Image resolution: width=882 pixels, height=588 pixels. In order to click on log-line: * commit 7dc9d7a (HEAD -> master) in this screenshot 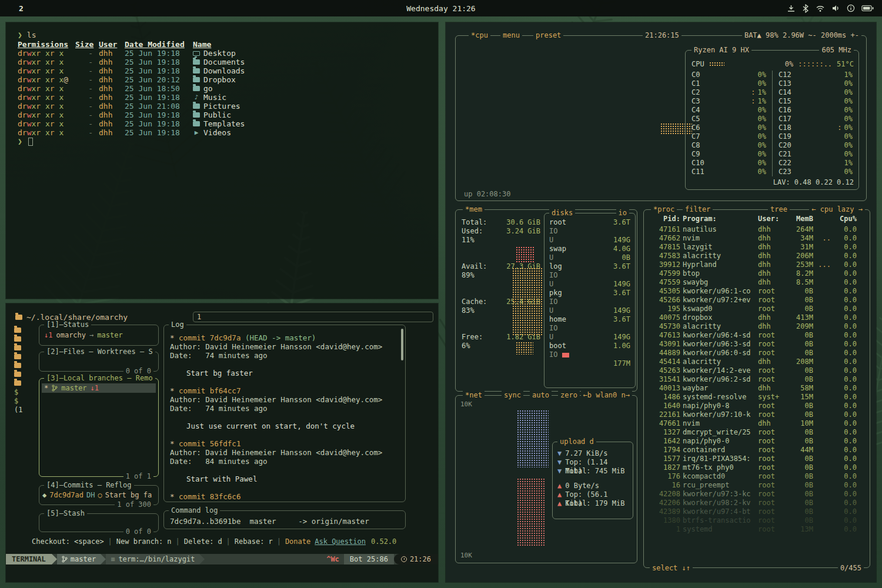, I will do `click(285, 338)`.